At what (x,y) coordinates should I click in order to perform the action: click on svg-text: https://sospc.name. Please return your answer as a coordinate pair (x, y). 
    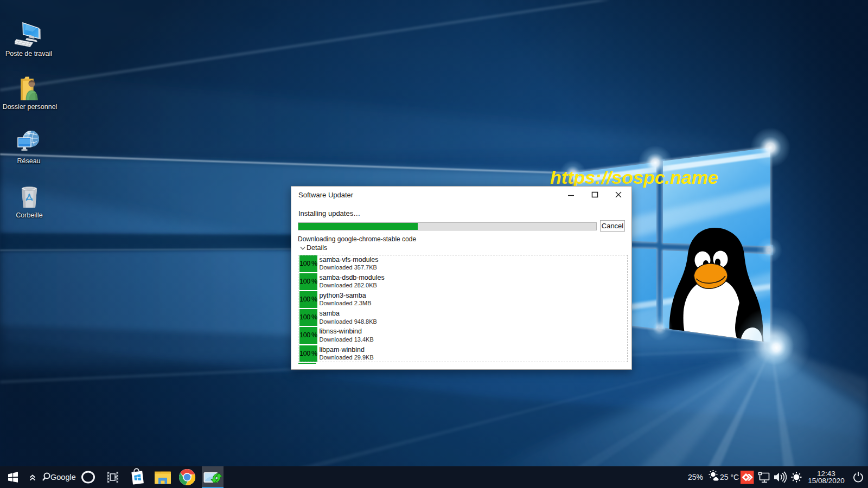
    Looking at the image, I should click on (634, 177).